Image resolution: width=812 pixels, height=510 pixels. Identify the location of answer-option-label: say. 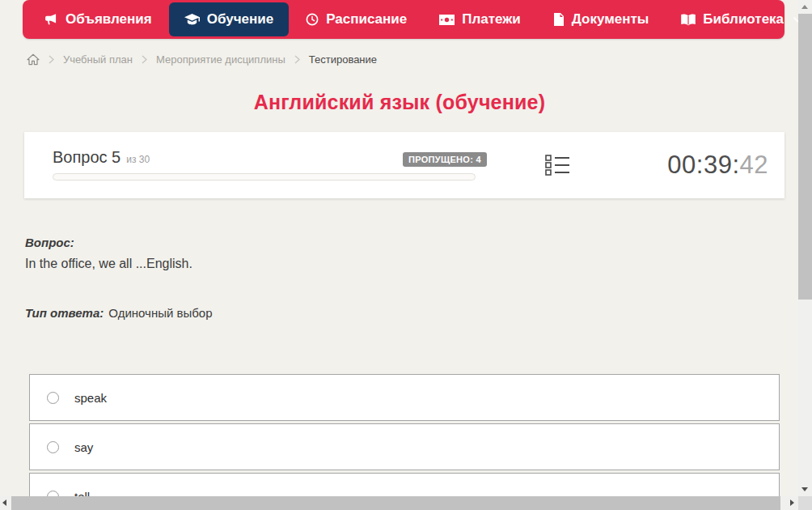
(84, 447).